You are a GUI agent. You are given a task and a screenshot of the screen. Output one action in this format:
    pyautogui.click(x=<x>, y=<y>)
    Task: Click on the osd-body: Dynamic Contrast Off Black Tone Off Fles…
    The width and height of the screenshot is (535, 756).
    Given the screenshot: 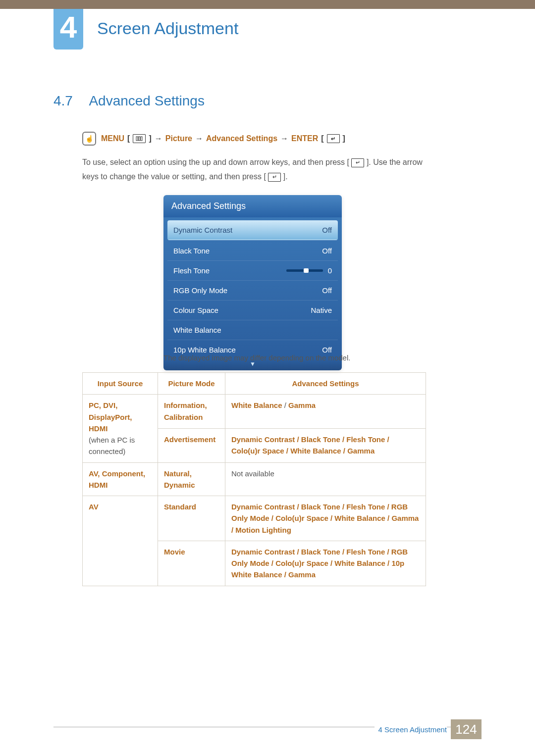 What is the action you would take?
    pyautogui.click(x=253, y=288)
    